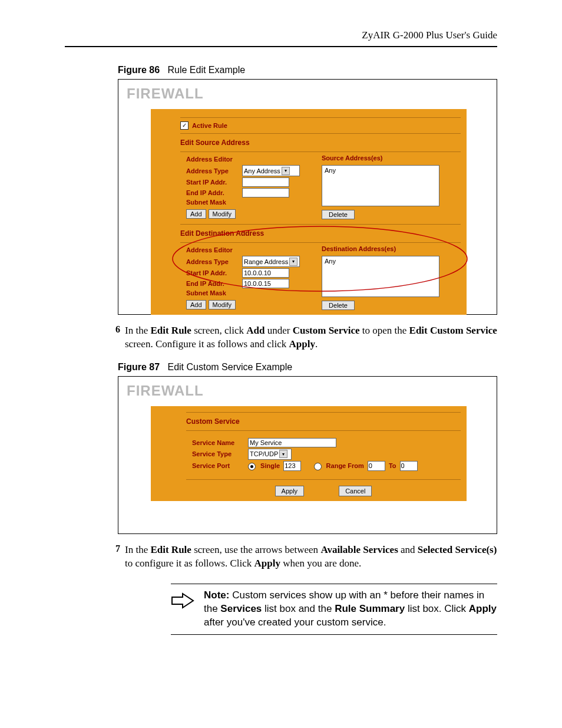  Describe the element at coordinates (323, 421) in the screenshot. I see `custom-service-heading: Custom Service` at that location.